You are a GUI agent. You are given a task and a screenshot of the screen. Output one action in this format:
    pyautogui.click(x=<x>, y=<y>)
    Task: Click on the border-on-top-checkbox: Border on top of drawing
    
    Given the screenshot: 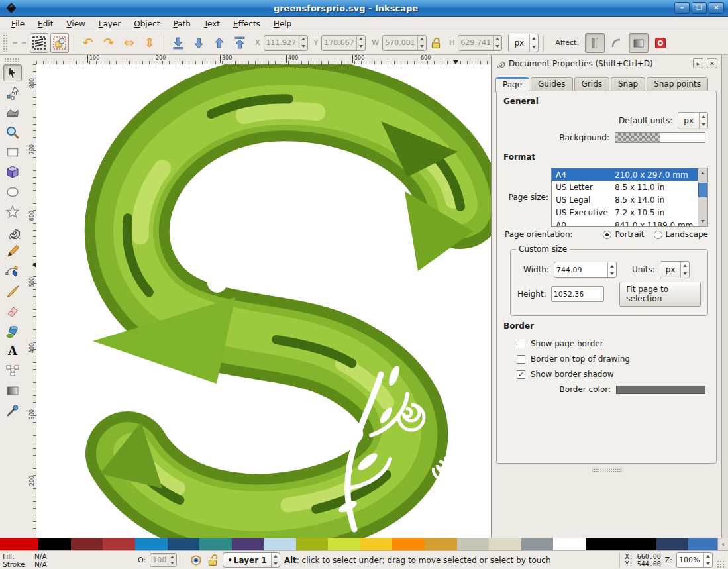 What is the action you would take?
    pyautogui.click(x=612, y=359)
    